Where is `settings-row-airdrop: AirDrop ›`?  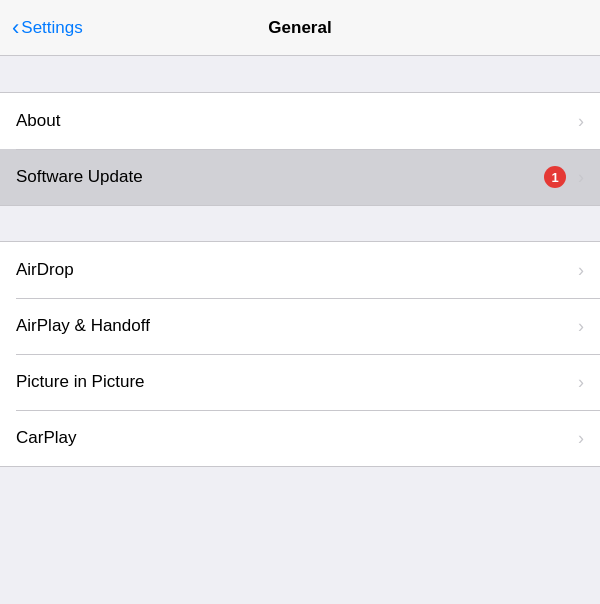 settings-row-airdrop: AirDrop › is located at coordinates (300, 270).